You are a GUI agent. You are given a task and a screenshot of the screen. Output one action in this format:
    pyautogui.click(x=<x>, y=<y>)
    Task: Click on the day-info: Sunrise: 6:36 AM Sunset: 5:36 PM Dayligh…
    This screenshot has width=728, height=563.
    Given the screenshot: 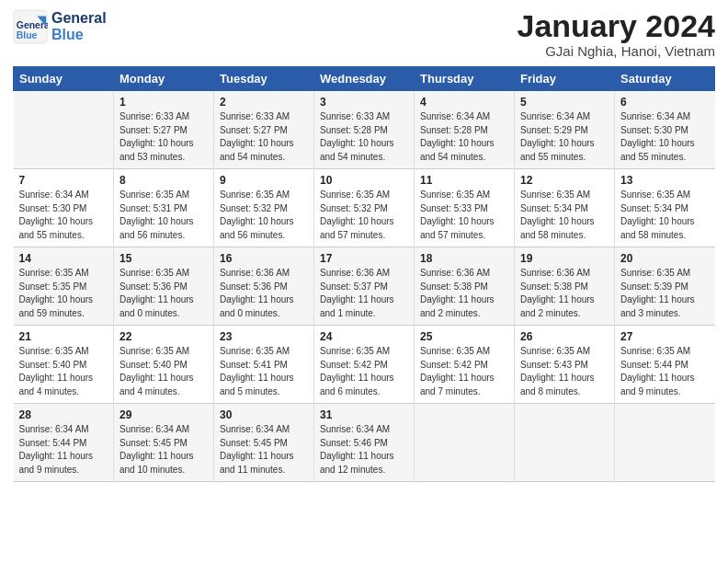 What is the action you would take?
    pyautogui.click(x=264, y=293)
    